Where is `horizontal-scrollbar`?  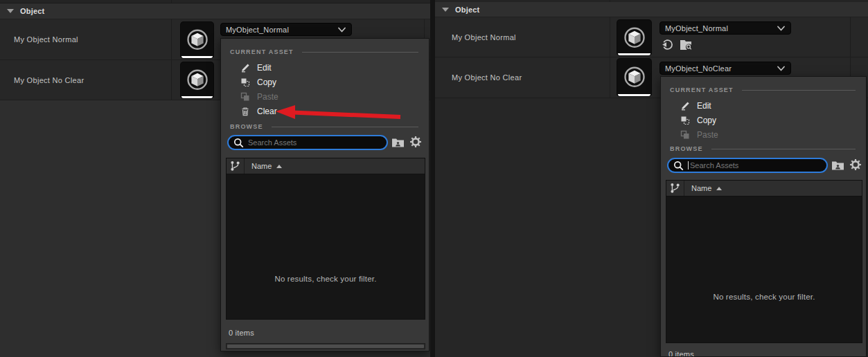 horizontal-scrollbar is located at coordinates (326, 346).